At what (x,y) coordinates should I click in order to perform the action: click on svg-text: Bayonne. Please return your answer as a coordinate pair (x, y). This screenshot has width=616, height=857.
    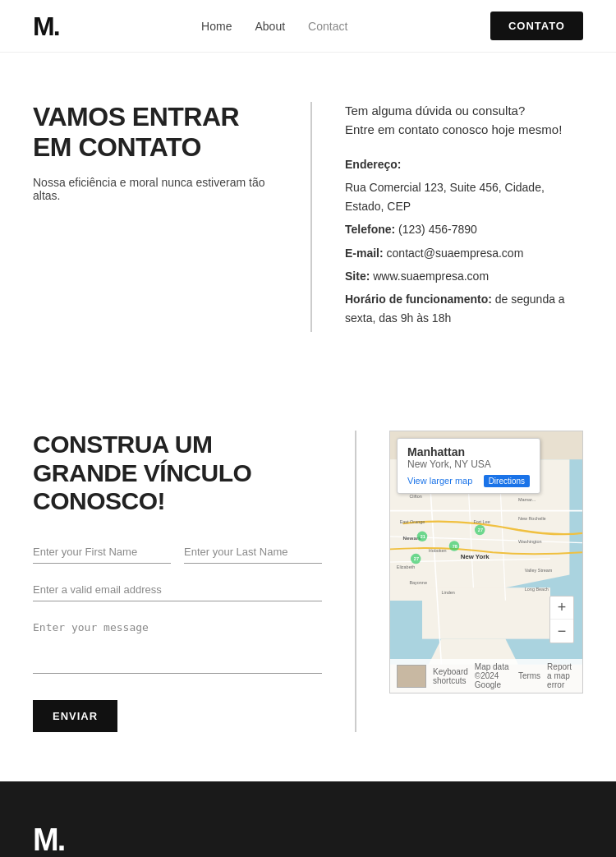
    Looking at the image, I should click on (418, 583).